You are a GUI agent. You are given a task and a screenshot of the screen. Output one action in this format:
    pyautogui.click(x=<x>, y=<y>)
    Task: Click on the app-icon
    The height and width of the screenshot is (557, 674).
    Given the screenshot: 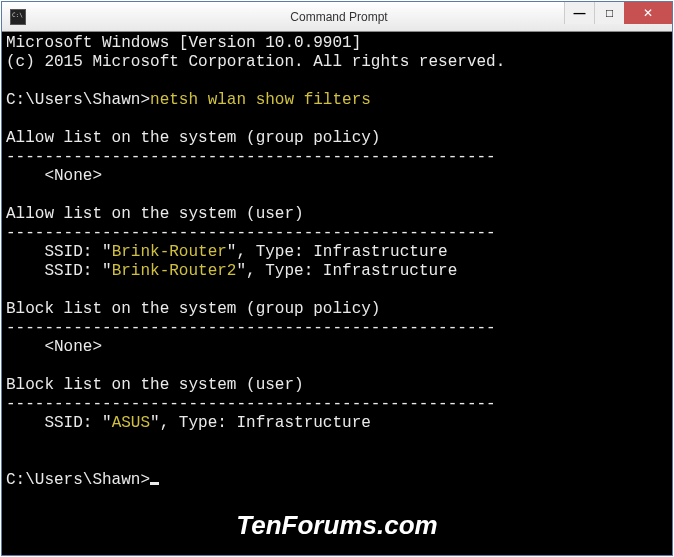 What is the action you would take?
    pyautogui.click(x=18, y=17)
    